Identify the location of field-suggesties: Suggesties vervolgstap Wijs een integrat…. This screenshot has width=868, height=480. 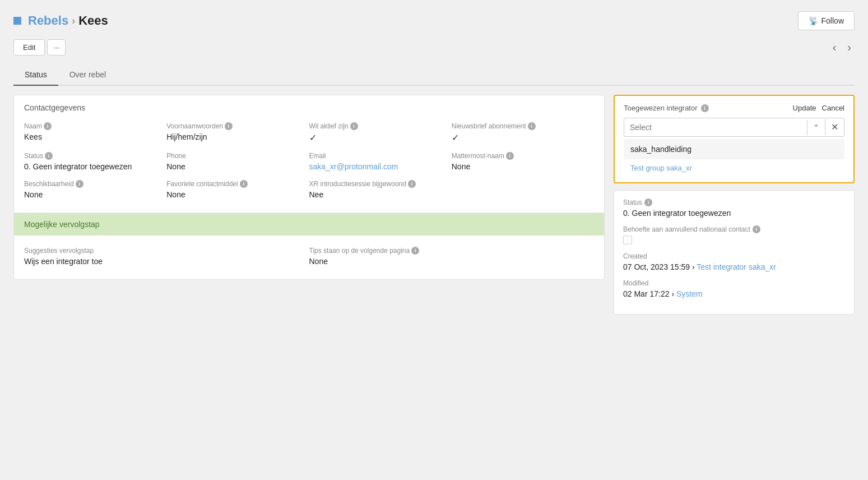
(167, 256).